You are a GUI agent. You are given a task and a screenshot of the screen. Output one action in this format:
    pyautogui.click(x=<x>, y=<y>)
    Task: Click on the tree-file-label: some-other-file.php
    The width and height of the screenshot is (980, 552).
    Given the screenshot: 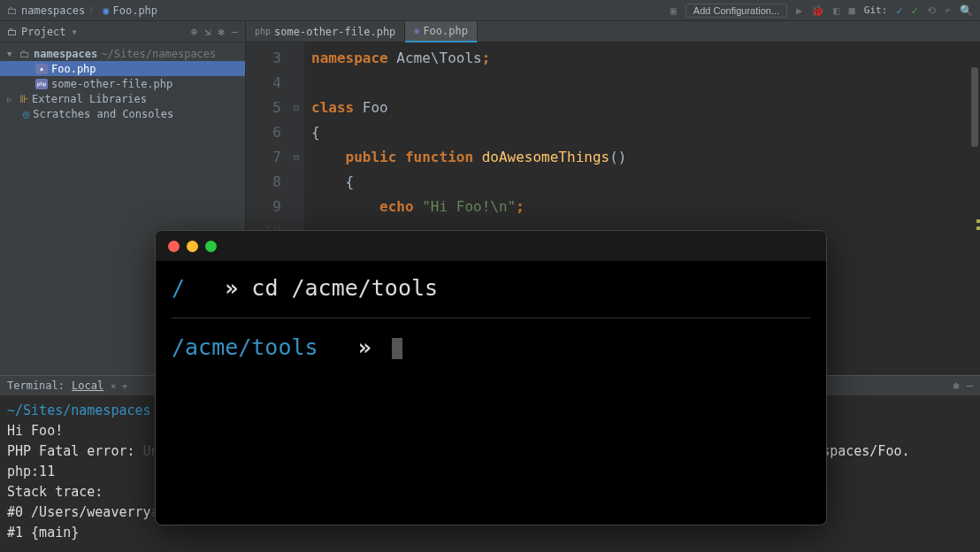 What is the action you would take?
    pyautogui.click(x=111, y=84)
    